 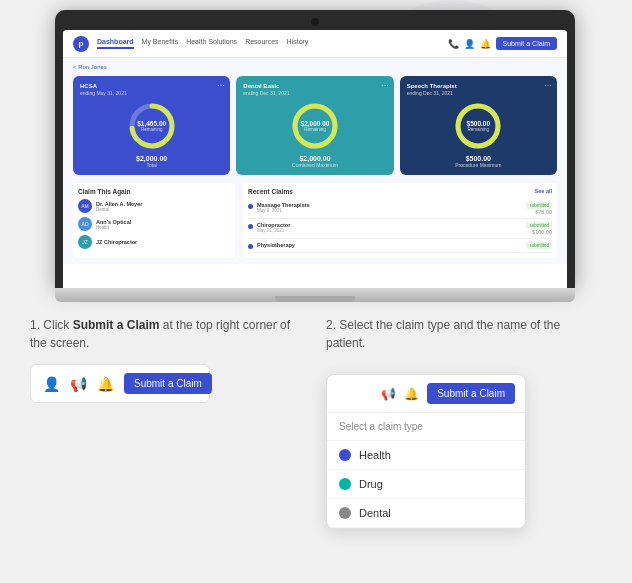 What do you see at coordinates (471, 394) in the screenshot?
I see `dropdown-submit-claim-button: Submit a Claim` at bounding box center [471, 394].